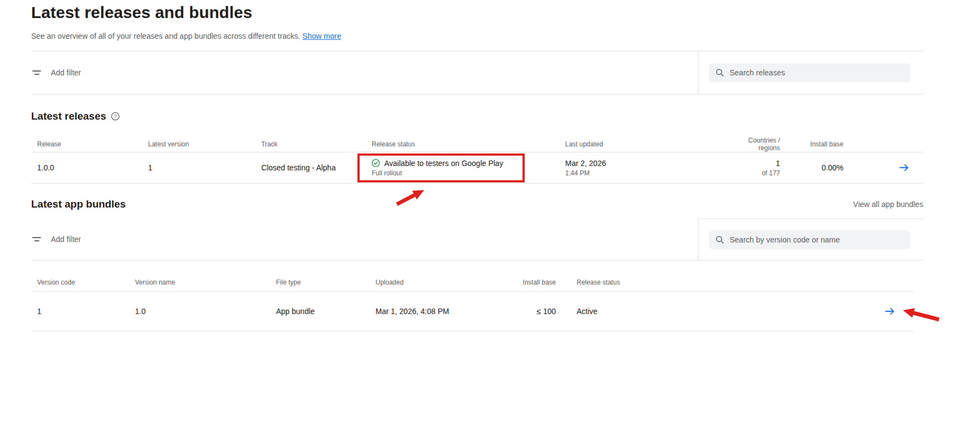 This screenshot has width=980, height=426. I want to click on release-row: 1.0.0 1 Closed testing - Alpha Available…, so click(477, 168).